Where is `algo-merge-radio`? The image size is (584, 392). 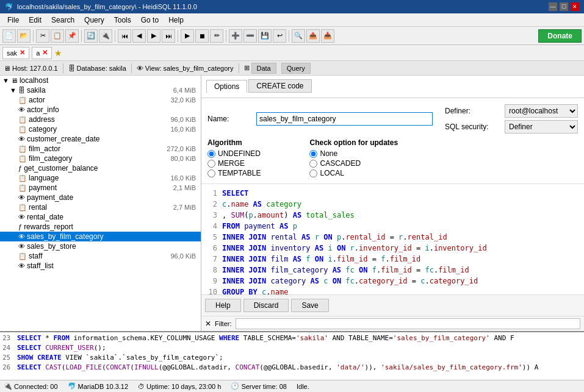
algo-merge-radio is located at coordinates (211, 163).